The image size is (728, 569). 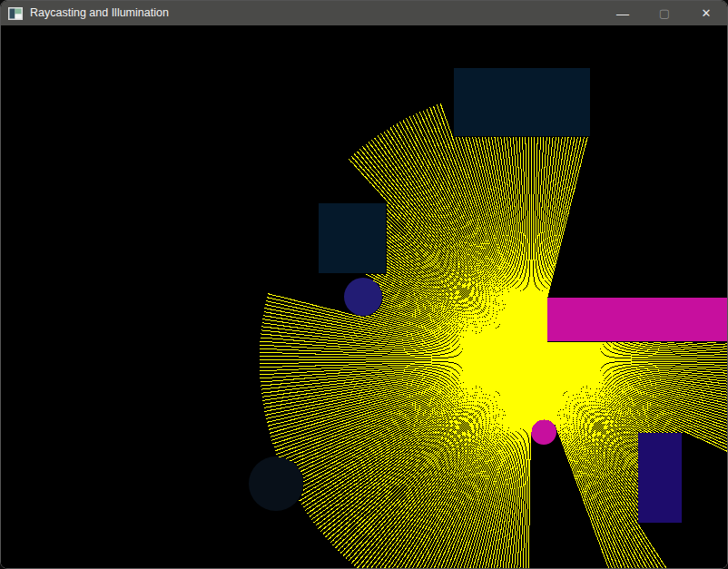 I want to click on caption-buttons: — ▢ ✕, so click(x=664, y=13).